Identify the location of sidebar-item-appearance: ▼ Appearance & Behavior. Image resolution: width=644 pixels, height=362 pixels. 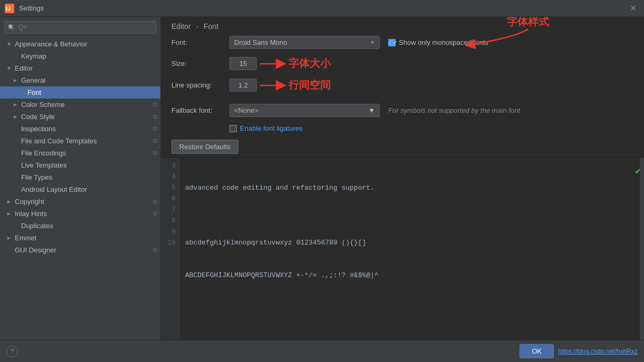
(80, 44).